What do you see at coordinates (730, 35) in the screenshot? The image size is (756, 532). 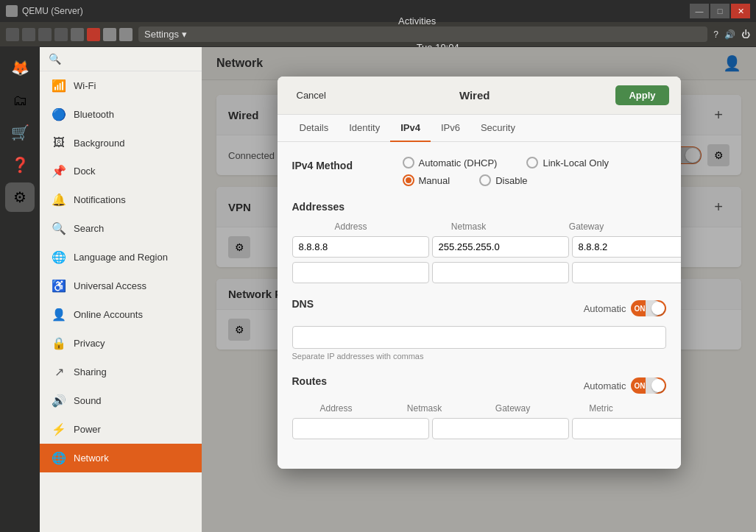 I see `sound-icon: 🔊` at bounding box center [730, 35].